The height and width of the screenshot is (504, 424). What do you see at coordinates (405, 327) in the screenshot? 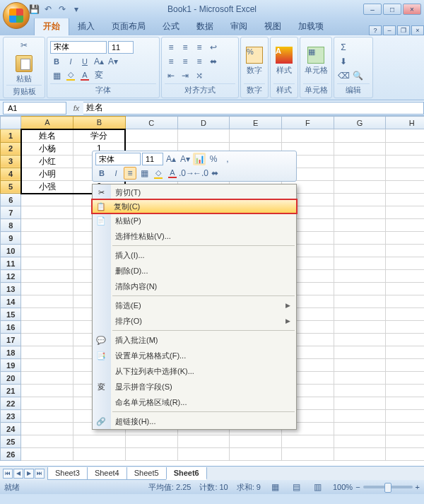
I see `cell-H16` at bounding box center [405, 327].